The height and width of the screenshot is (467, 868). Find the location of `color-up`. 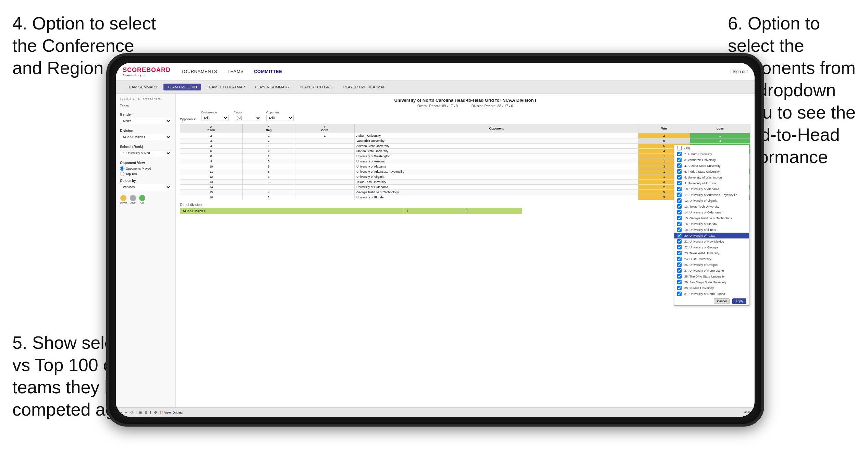

color-up is located at coordinates (142, 198).